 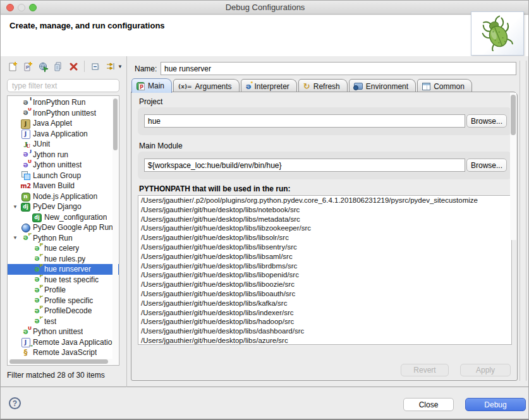 What do you see at coordinates (63, 342) in the screenshot?
I see `tree-item-remote-java-application: Remote Java Application` at bounding box center [63, 342].